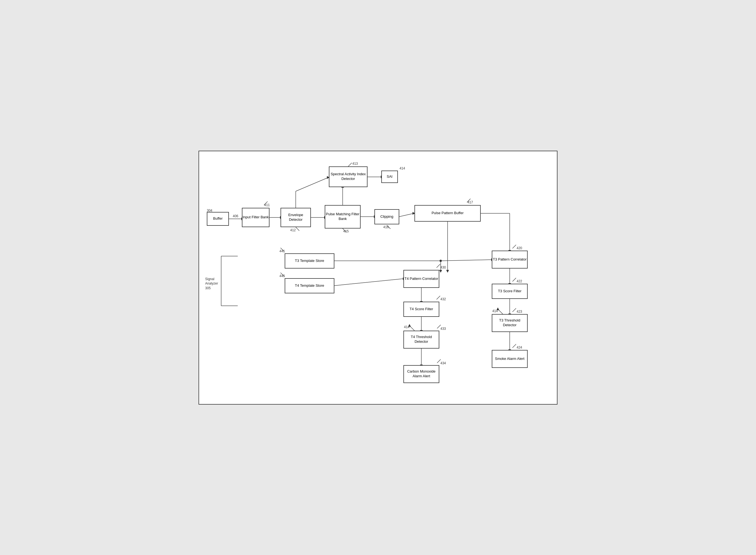 This screenshot has width=756, height=555. What do you see at coordinates (310, 286) in the screenshot?
I see `t4-template-block: T4 Template Store` at bounding box center [310, 286].